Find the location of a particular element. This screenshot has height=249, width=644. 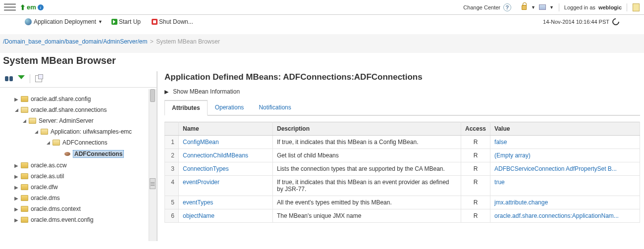

tree-node: ◢Server: AdminServer is located at coordinates (78, 121).